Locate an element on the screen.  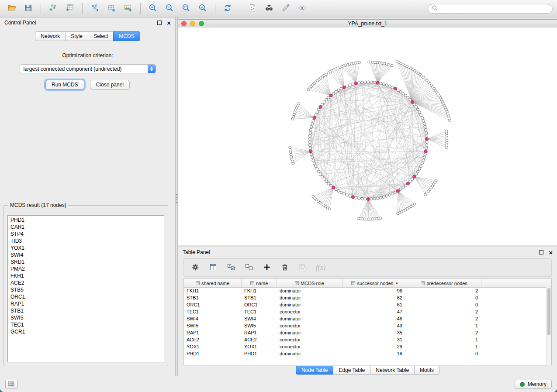
cell: STB1 is located at coordinates (259, 298).